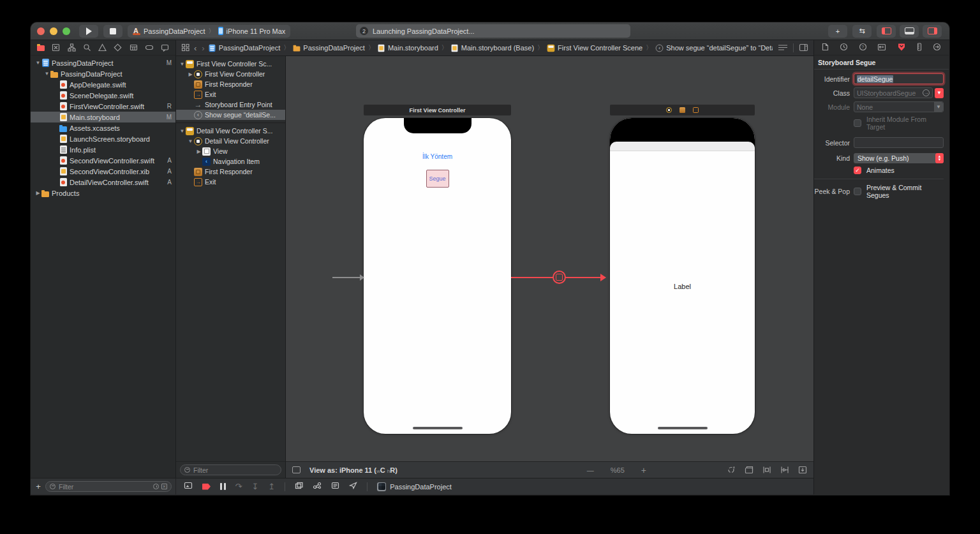 This screenshot has height=534, width=980. What do you see at coordinates (902, 48) in the screenshot?
I see `attributes-inspector-tab` at bounding box center [902, 48].